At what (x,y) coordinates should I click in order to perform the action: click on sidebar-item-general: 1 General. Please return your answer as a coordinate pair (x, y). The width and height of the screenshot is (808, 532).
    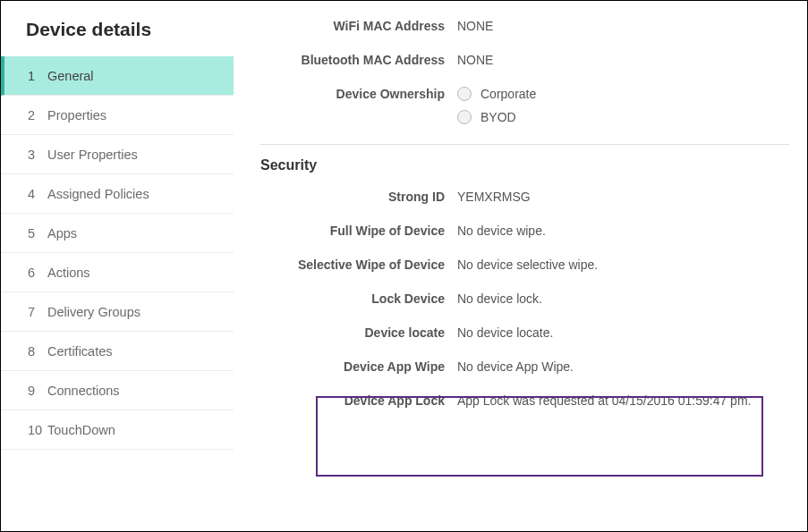
    Looking at the image, I should click on (117, 76).